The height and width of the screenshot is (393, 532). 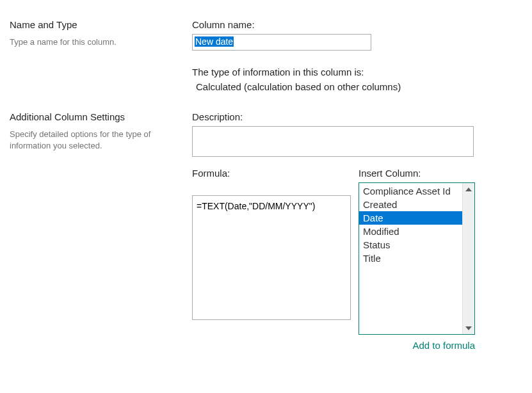 What do you see at coordinates (411, 259) in the screenshot?
I see `insert-column-option: Title` at bounding box center [411, 259].